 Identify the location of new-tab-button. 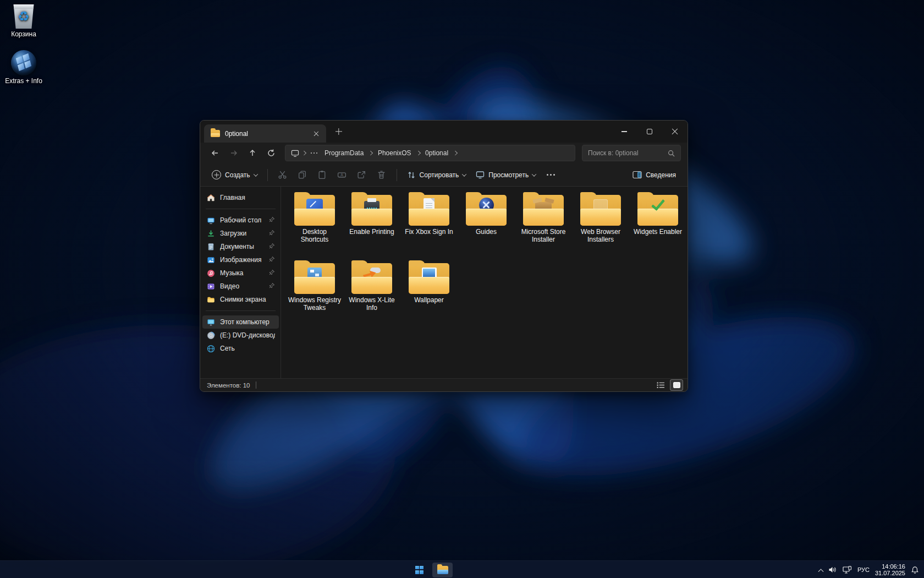
(339, 132).